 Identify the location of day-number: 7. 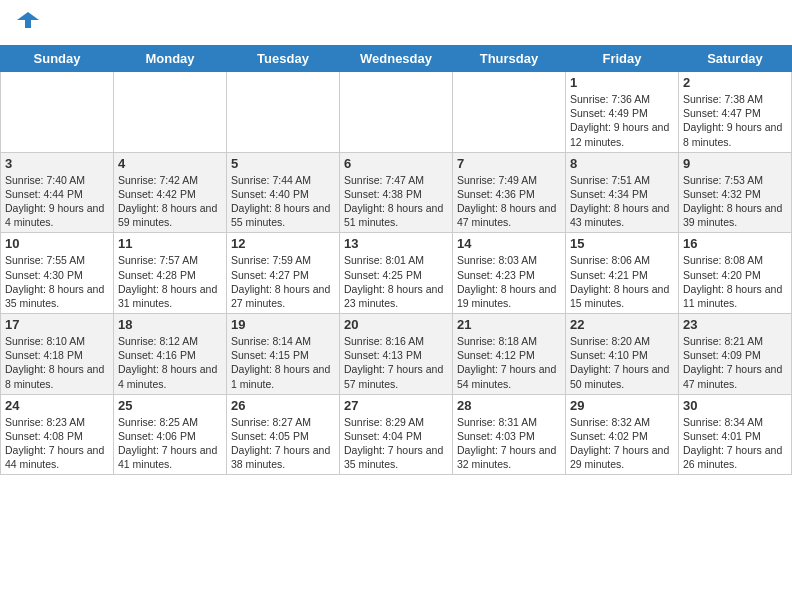
(509, 164).